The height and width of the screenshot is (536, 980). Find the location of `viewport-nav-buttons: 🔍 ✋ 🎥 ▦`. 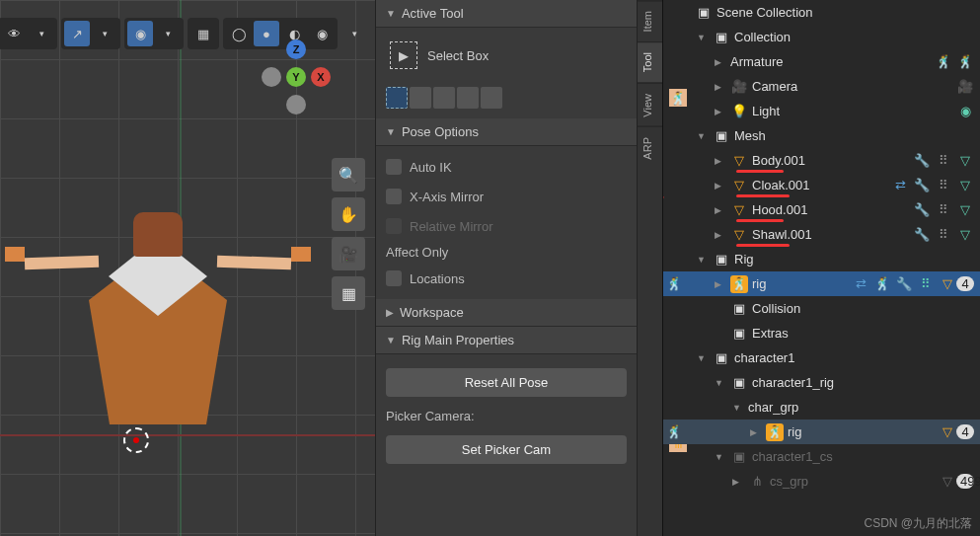

viewport-nav-buttons: 🔍 ✋ 🎥 ▦ is located at coordinates (348, 234).